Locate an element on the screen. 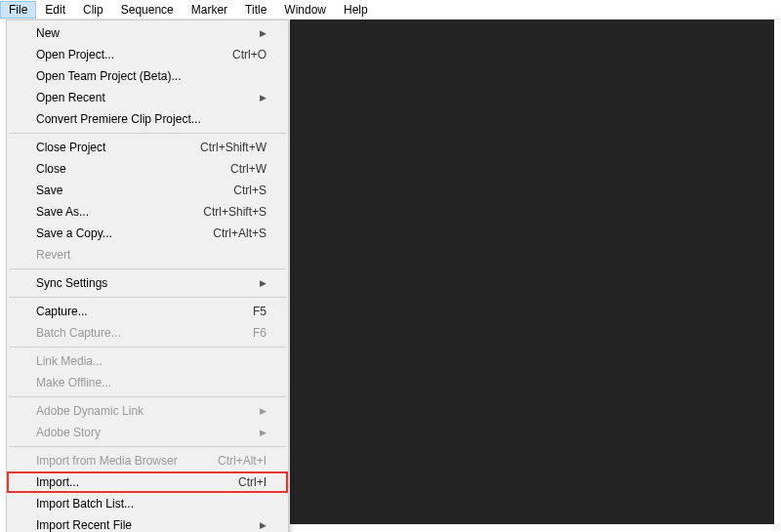 The width and height of the screenshot is (781, 532). menu-item-label: Convert Premiere Clip Project... is located at coordinates (119, 119).